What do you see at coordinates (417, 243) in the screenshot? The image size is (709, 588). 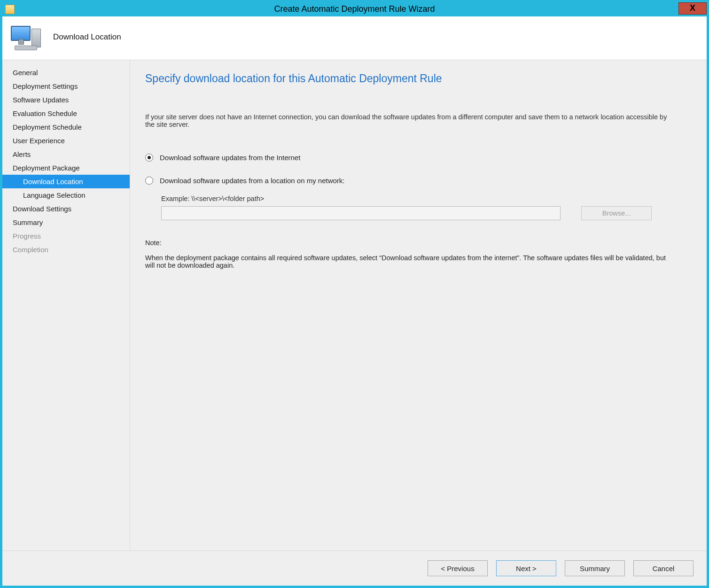 I see `note-label: Note:` at bounding box center [417, 243].